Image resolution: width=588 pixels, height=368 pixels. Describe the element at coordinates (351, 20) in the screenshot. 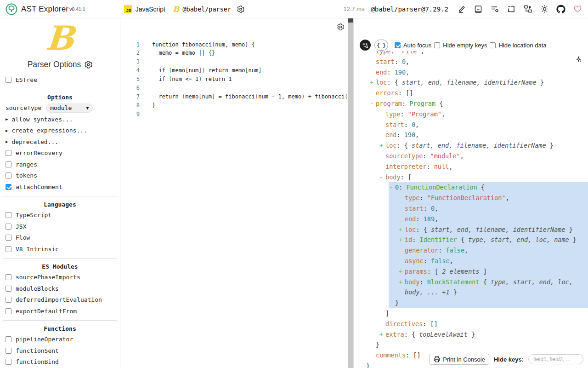

I see `editor-scrollbar-thumb` at that location.